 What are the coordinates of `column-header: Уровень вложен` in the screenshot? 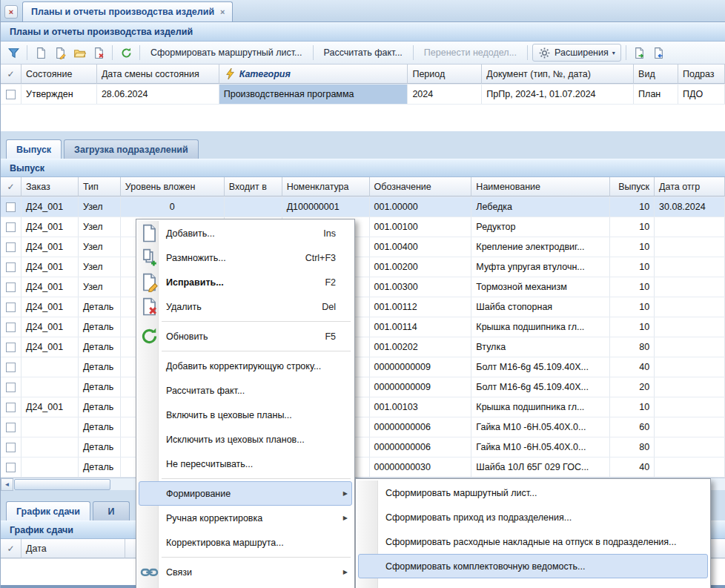 It's located at (173, 187).